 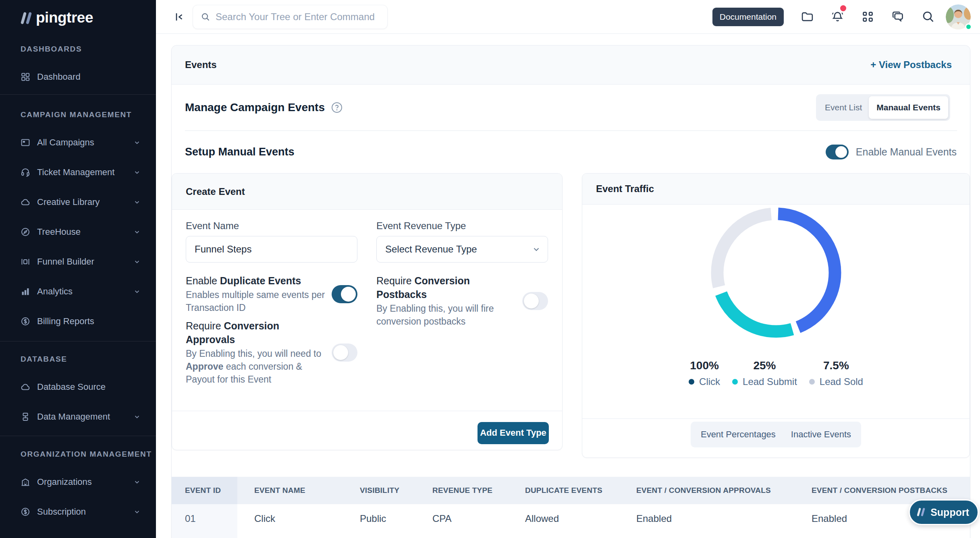 What do you see at coordinates (765, 373) in the screenshot?
I see `stat-lead-submit: 25% Lead Submit` at bounding box center [765, 373].